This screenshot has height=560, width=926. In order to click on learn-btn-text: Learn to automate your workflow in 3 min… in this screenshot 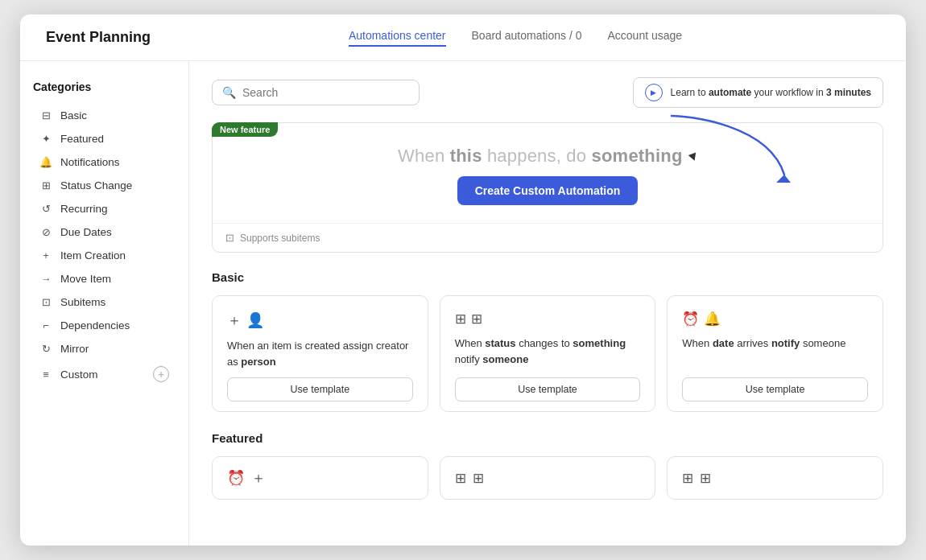, I will do `click(771, 93)`.